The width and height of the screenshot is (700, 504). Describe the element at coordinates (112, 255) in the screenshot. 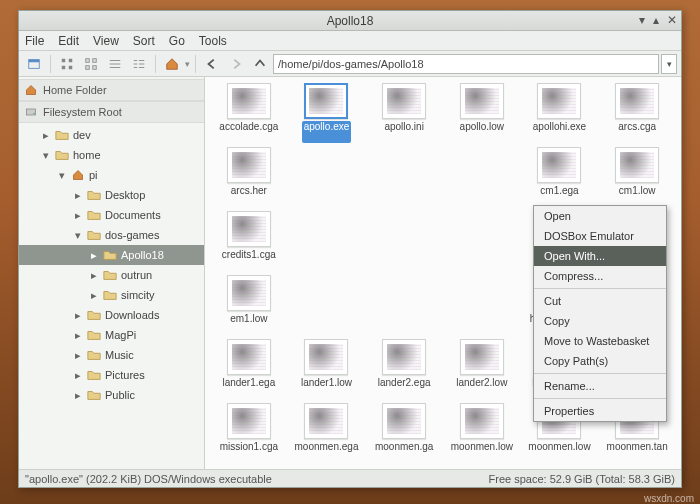

I see `tree-item-apollo18: ▸Apollo18` at that location.